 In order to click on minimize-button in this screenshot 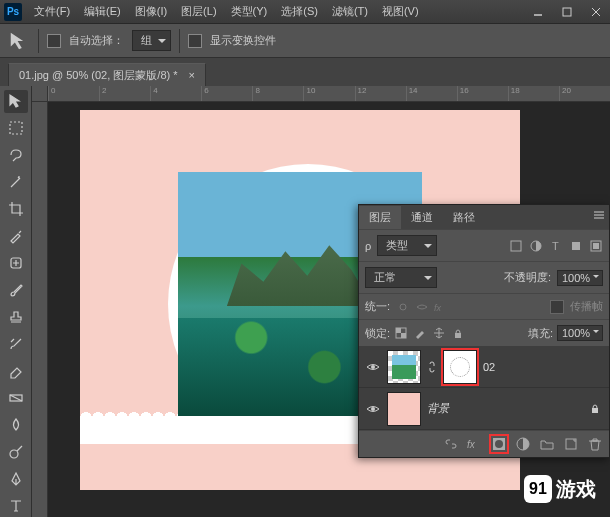, I will do `click(538, 12)`.